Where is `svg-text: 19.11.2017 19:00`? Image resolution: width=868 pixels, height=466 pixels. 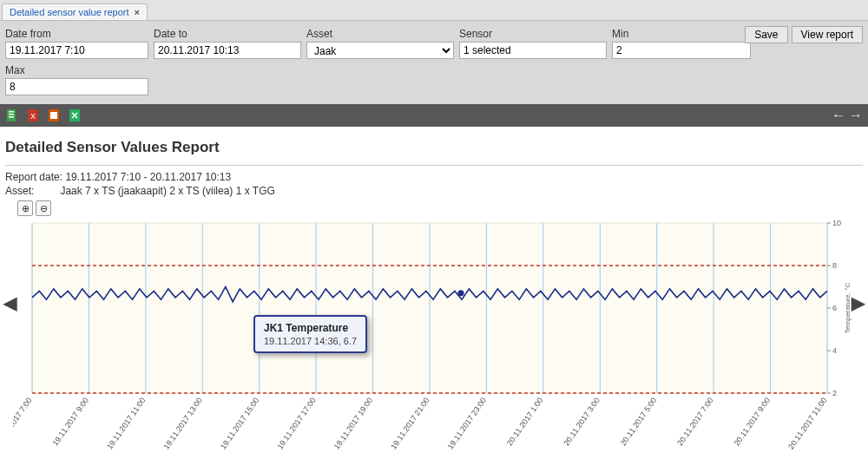
svg-text: 19.11.2017 19:00 is located at coordinates (353, 423).